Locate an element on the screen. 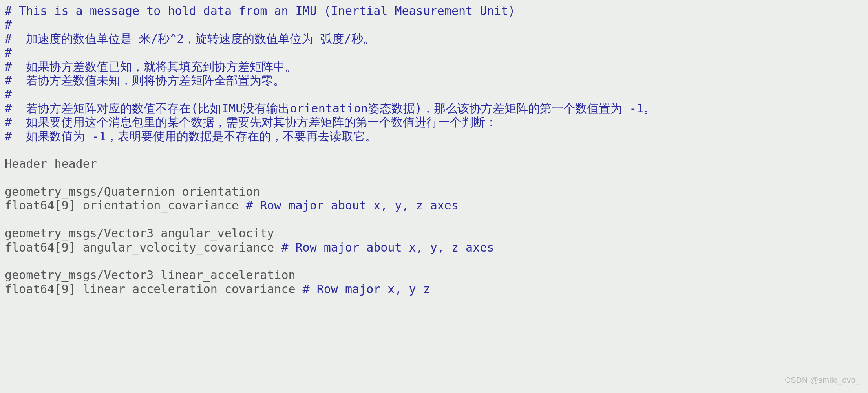 The height and width of the screenshot is (393, 868). code-line: # 如果要使用这个消息包里的某个数据，需要先对其协方差矩阵的第一个数值进行一个判… is located at coordinates (434, 122).